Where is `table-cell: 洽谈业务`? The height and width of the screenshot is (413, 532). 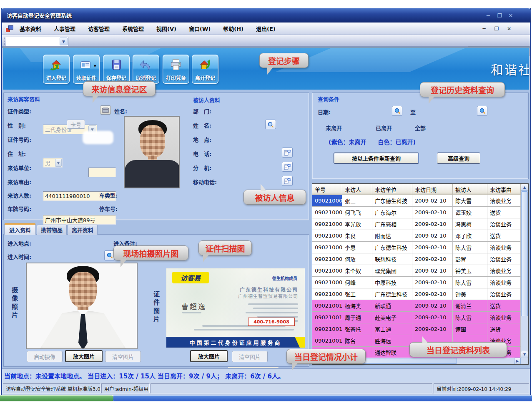
table-cell: 洽谈业务 is located at coordinates (504, 283).